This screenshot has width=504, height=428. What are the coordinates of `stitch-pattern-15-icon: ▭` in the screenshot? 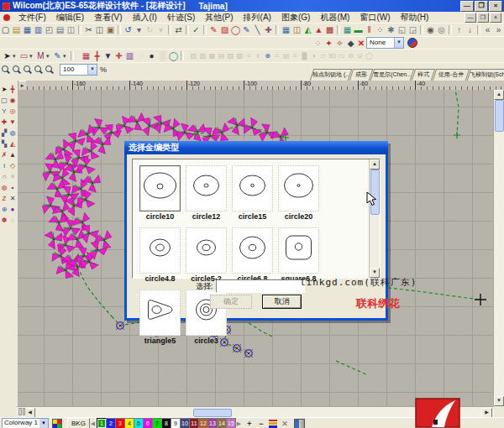 It's located at (341, 55).